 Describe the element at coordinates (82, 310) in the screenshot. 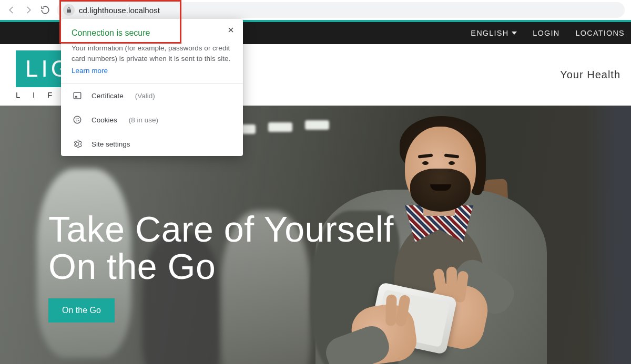

I see `hero-cta-button: On the Go` at that location.